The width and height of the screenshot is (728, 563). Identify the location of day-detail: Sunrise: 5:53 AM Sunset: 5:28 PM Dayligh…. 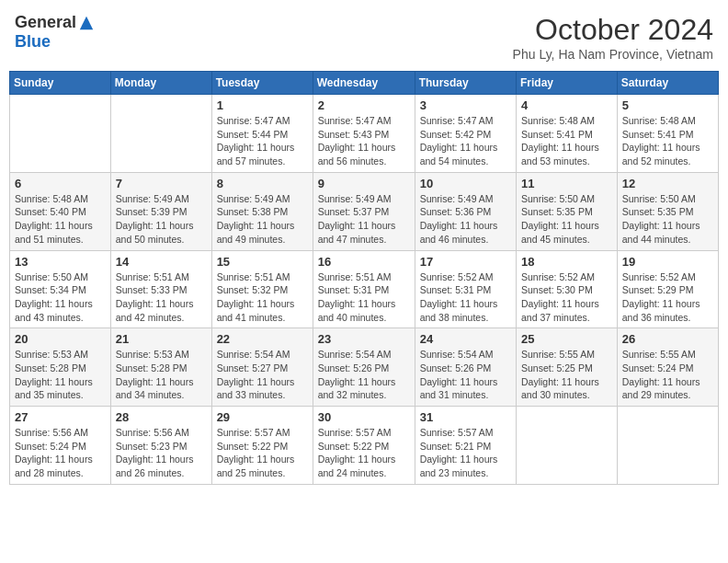
(61, 375).